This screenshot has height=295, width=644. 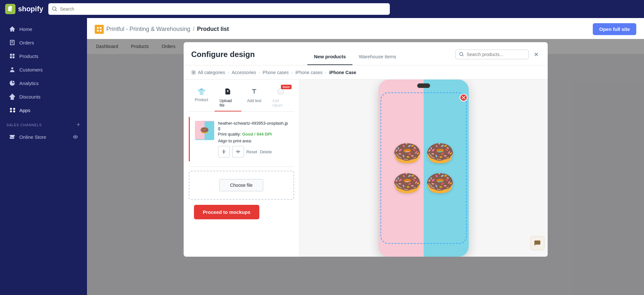 What do you see at coordinates (202, 98) in the screenshot?
I see `tool-tab-product: 👕 Product` at bounding box center [202, 98].